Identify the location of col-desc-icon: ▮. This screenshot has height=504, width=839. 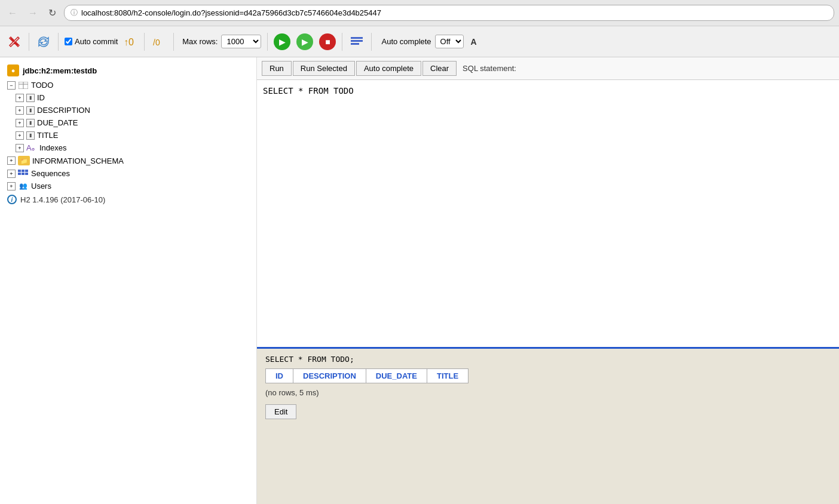
(30, 110).